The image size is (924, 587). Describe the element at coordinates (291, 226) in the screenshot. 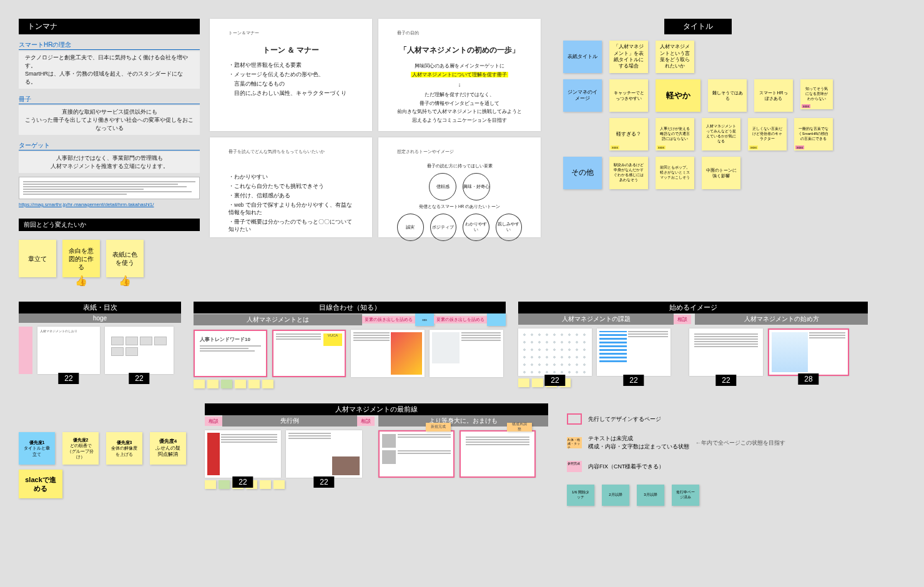

I see `slide-bullet: ・冊子で概要は分かったのでもっと〇〇について知りたい` at that location.